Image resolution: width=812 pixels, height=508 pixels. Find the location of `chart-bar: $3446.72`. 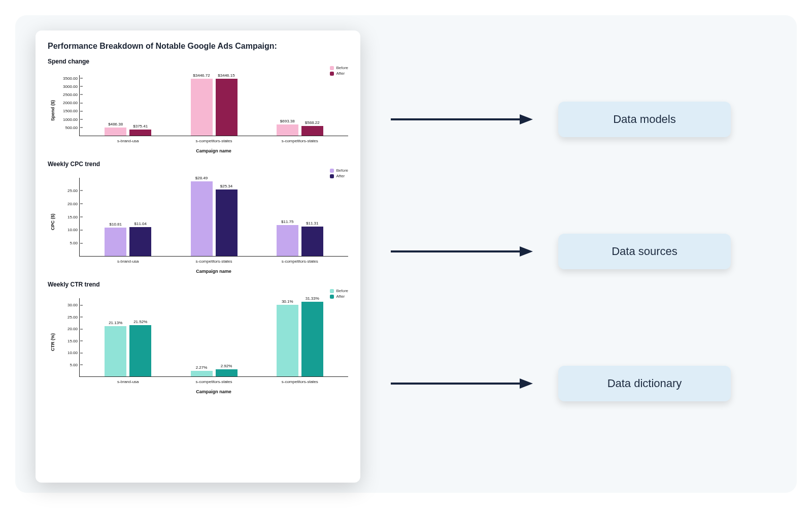

chart-bar: $3446.72 is located at coordinates (202, 107).